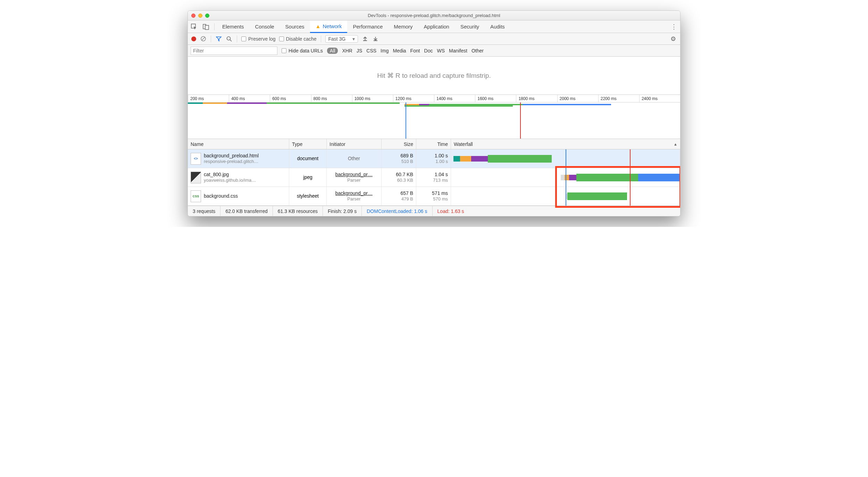  What do you see at coordinates (415, 51) in the screenshot?
I see `filter-font: Font` at bounding box center [415, 51].